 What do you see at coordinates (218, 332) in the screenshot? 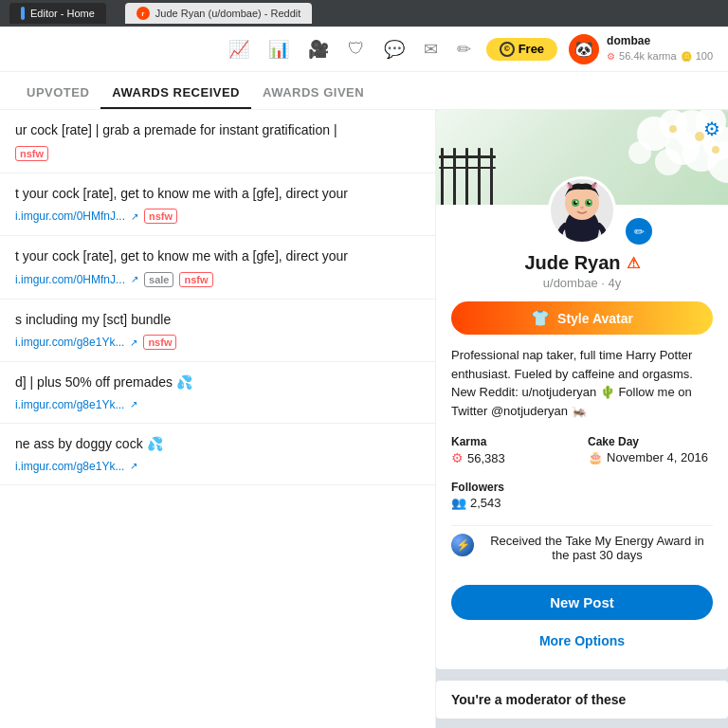
I see `post-item: s including my [sct] bundle i.imgur.com/…` at bounding box center [218, 332].